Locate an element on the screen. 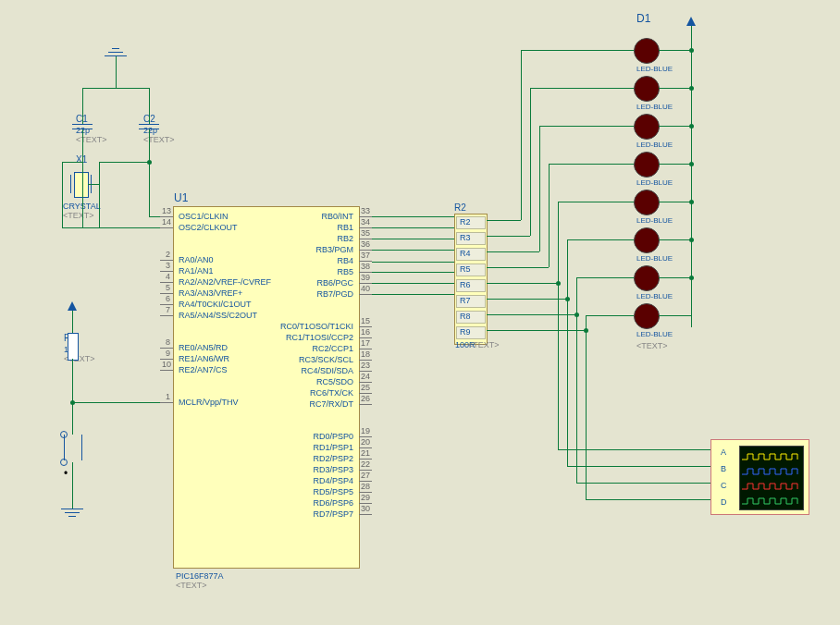  resistor-network: R2 R3 R4 R5 R6 R7 R8 R9 is located at coordinates (471, 279).